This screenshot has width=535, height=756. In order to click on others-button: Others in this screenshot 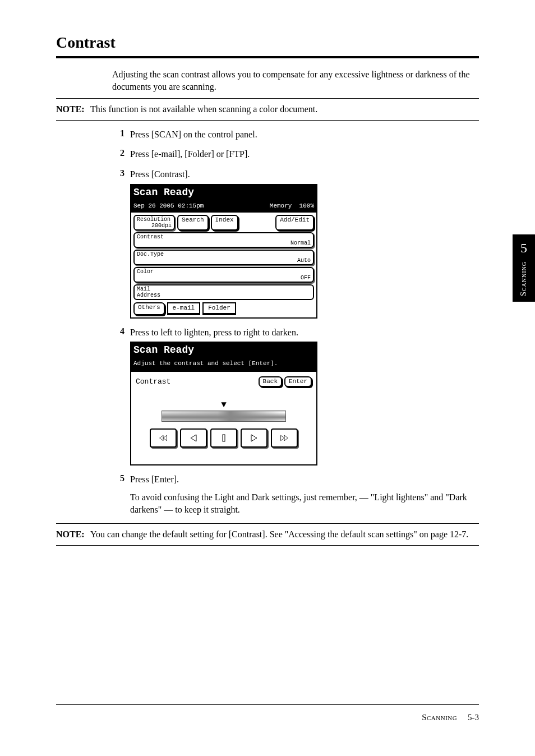, I will do `click(149, 308)`.